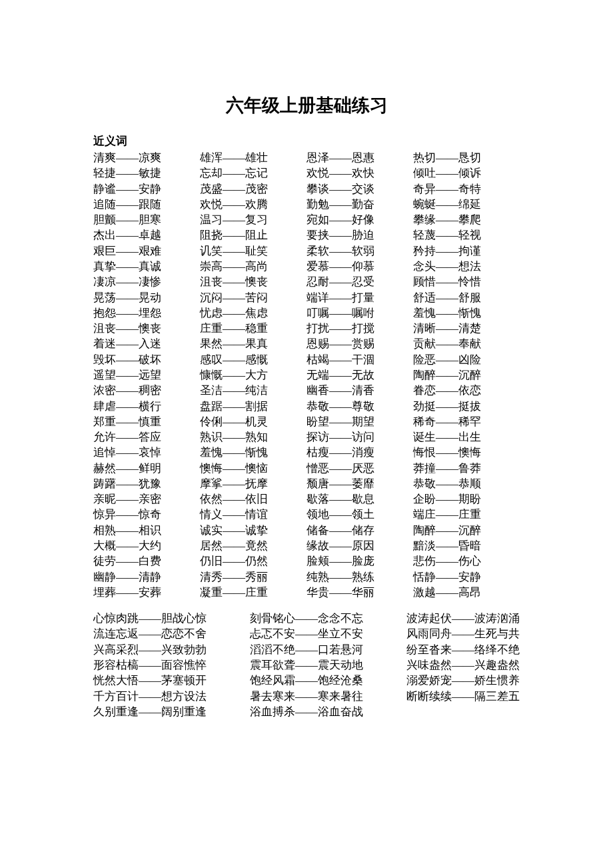 The image size is (613, 868). Describe the element at coordinates (466, 235) in the screenshot. I see `word-pair: 轻蔑——轻视` at that location.